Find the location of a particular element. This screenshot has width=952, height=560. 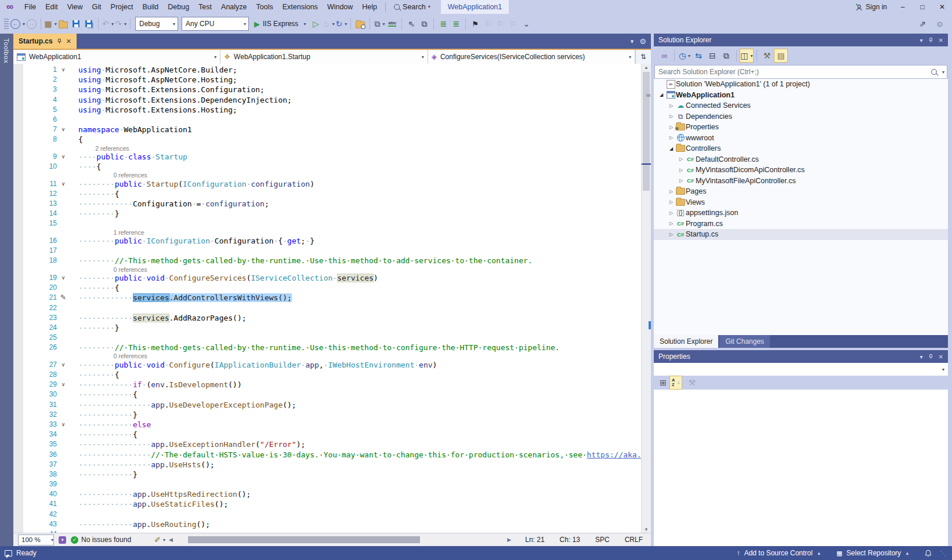

tab-solution-explorer: Solution Explorer is located at coordinates (686, 341).